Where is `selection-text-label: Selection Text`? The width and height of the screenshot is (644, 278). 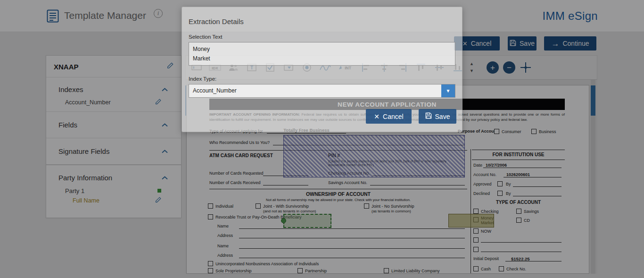 selection-text-label: Selection Text is located at coordinates (206, 37).